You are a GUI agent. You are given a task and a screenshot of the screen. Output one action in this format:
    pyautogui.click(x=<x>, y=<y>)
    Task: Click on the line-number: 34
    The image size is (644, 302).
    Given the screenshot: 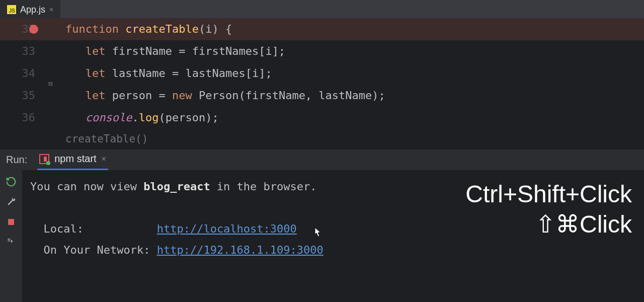 What is the action you would take?
    pyautogui.click(x=23, y=73)
    